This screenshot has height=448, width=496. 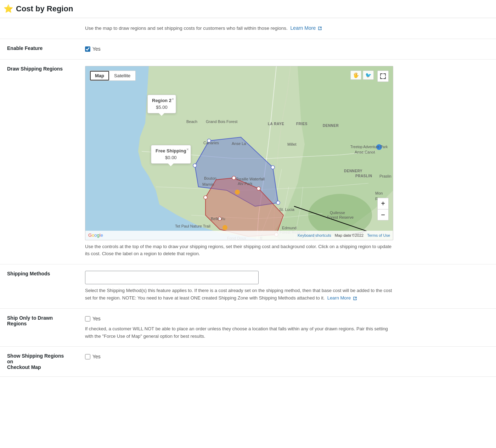 What do you see at coordinates (171, 151) in the screenshot?
I see `free-shipping-tooltip-title: Free Shipping` at bounding box center [171, 151].